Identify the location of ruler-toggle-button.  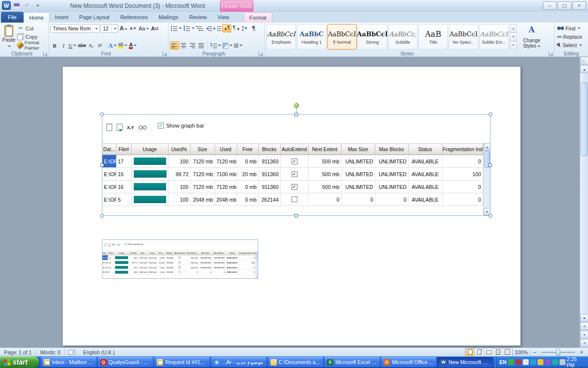
(584, 61).